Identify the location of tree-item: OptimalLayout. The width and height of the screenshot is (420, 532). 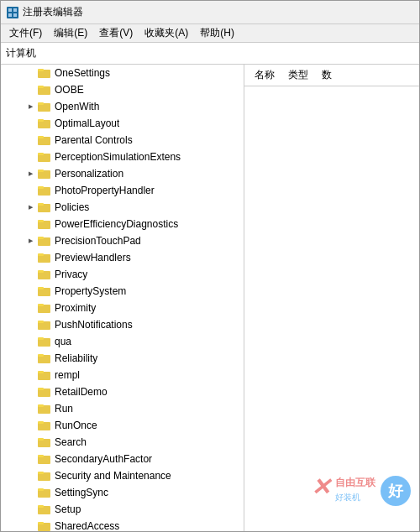
(123, 123).